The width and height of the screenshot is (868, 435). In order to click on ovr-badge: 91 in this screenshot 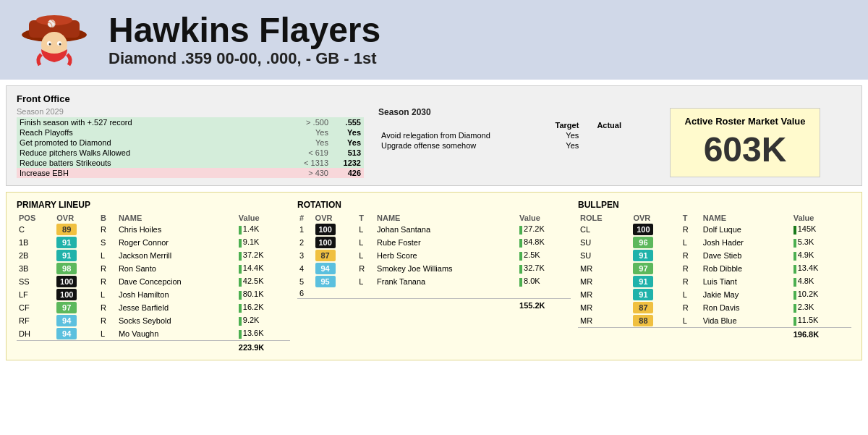, I will do `click(643, 282)`.